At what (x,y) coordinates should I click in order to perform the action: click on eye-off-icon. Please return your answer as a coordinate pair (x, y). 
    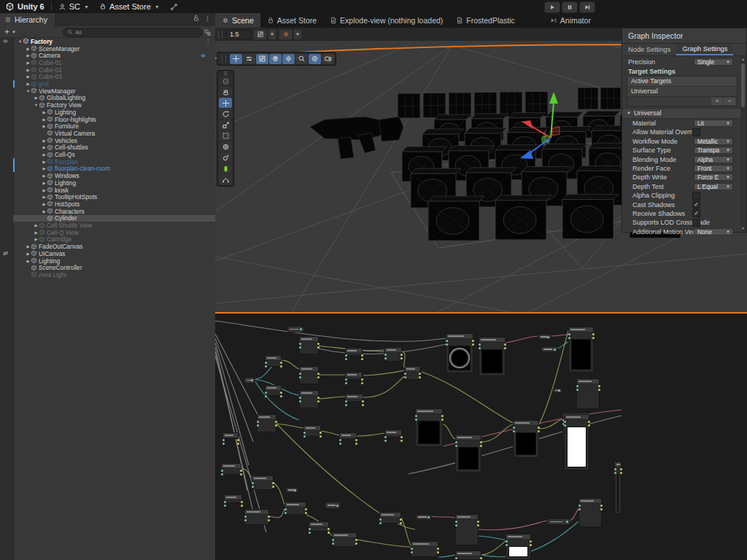
    Looking at the image, I should click on (6, 254).